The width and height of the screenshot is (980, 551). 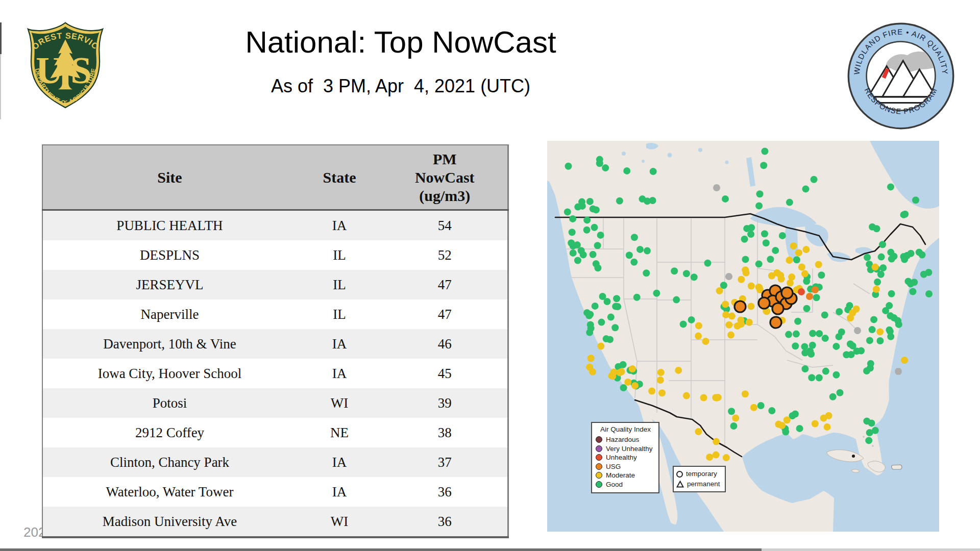 I want to click on nowcast-cell: 38, so click(x=445, y=433).